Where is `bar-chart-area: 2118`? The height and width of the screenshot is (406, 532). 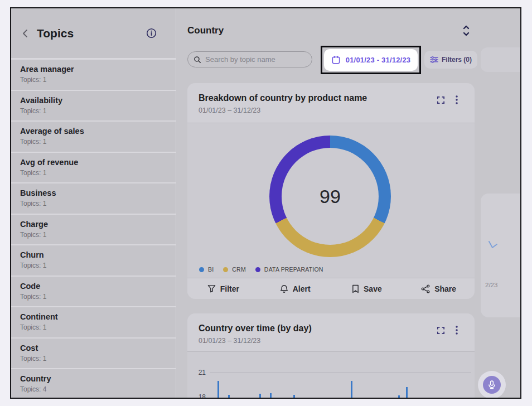 bar-chart-area: 2118 is located at coordinates (331, 375).